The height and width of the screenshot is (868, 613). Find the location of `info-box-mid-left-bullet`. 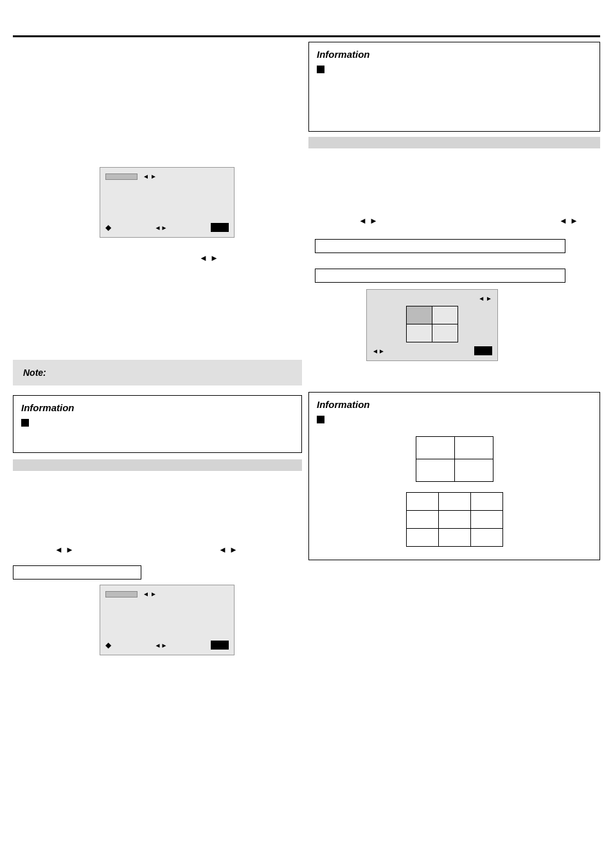

info-box-mid-left-bullet is located at coordinates (157, 421).